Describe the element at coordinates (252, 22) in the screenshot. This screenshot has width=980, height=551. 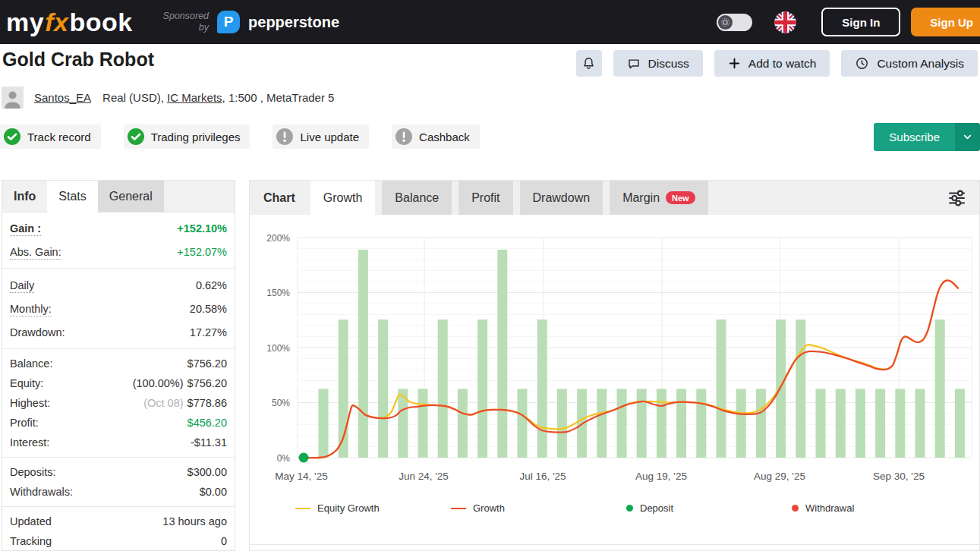
I see `sponsor-block: Sponsored by P pepperstone` at that location.